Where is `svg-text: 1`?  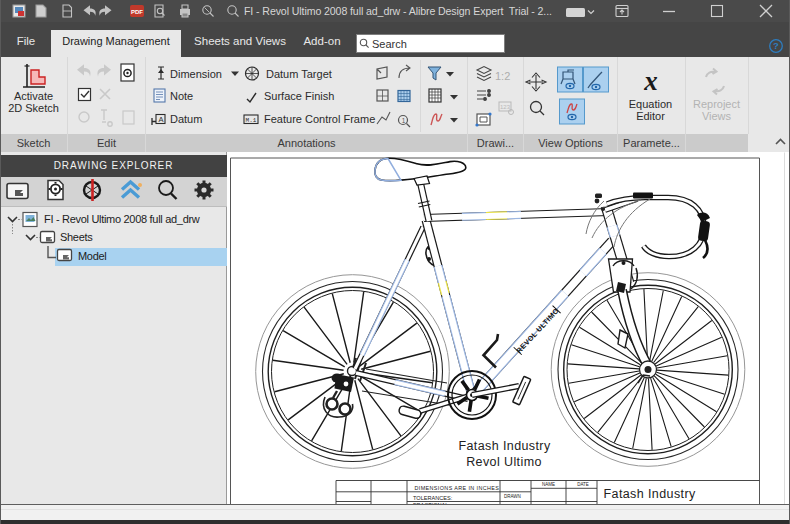 svg-text: 1 is located at coordinates (404, 120).